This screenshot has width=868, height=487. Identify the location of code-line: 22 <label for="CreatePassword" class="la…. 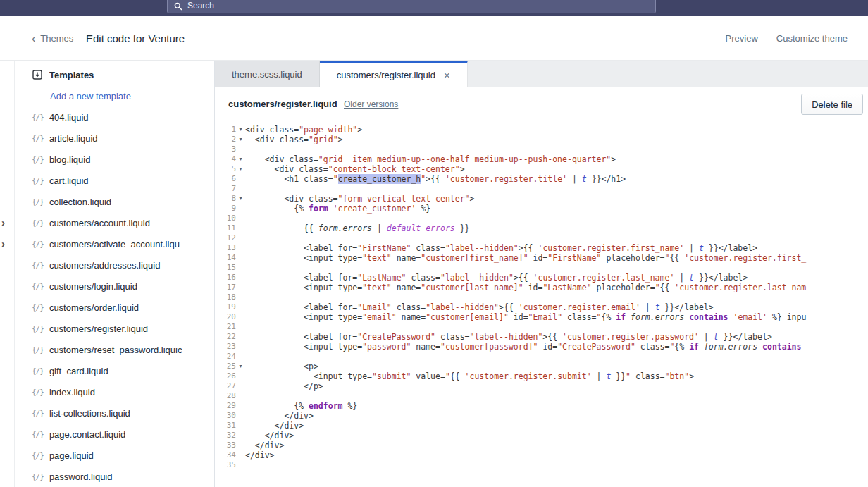
(541, 337).